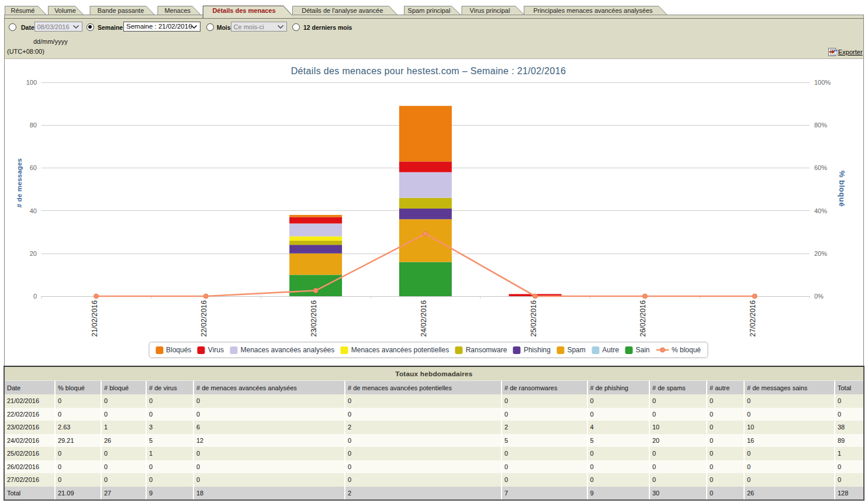 This screenshot has width=868, height=503. I want to click on svg-text:Détails des menaces pour heste: Détails des menaces pour hestest.com – S…, so click(429, 71).